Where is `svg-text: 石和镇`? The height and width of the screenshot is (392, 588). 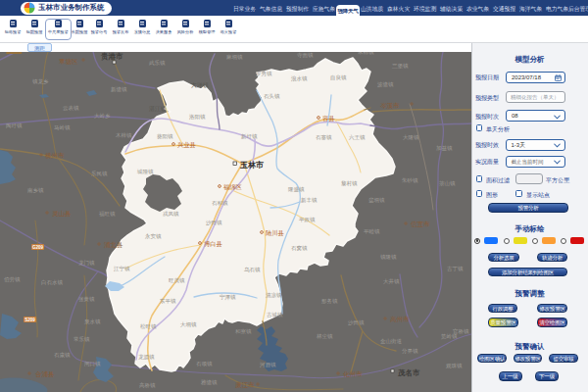 svg-text: 石和镇 is located at coordinates (220, 204).